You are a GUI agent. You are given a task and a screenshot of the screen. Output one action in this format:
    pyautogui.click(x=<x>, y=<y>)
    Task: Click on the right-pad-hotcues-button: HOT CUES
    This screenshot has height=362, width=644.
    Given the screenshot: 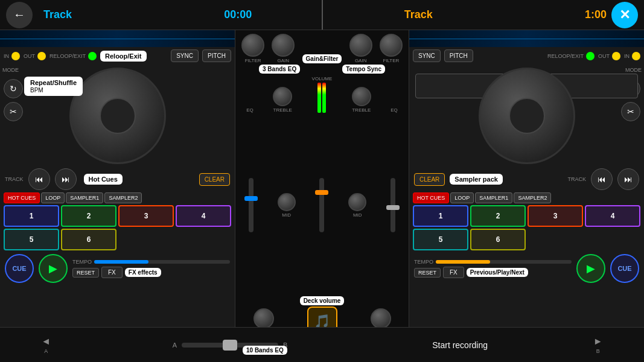 What is the action you would take?
    pyautogui.click(x=431, y=198)
    